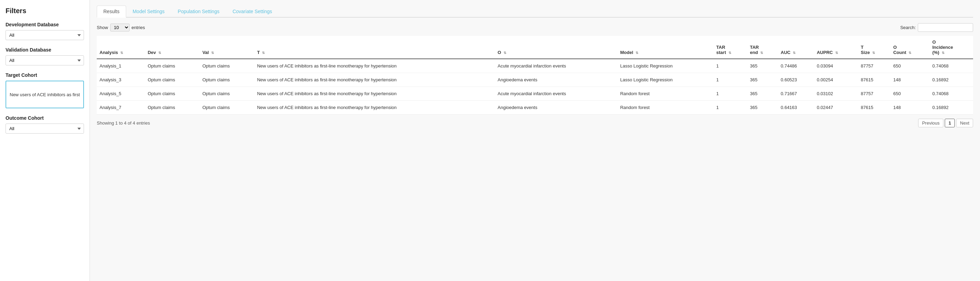 The height and width of the screenshot is (281, 980). Describe the element at coordinates (556, 48) in the screenshot. I see `col-o: O ⇅` at that location.